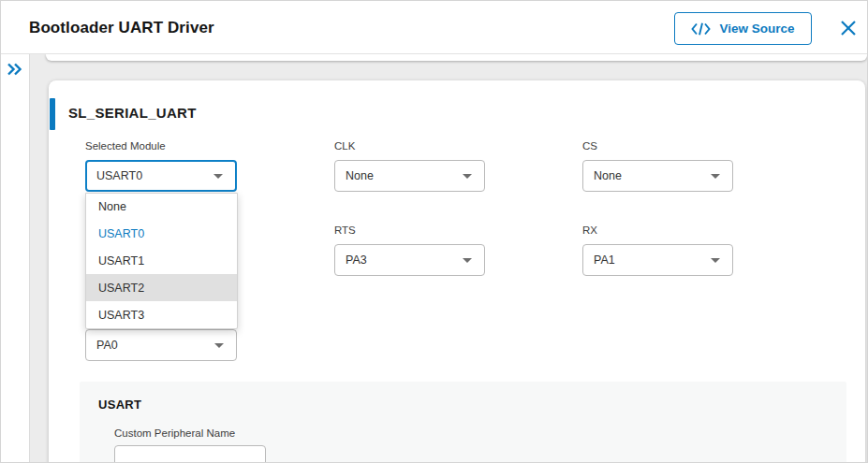  Describe the element at coordinates (174, 433) in the screenshot. I see `custom-peripheral-name-label: Custom Peripheral Name` at that location.